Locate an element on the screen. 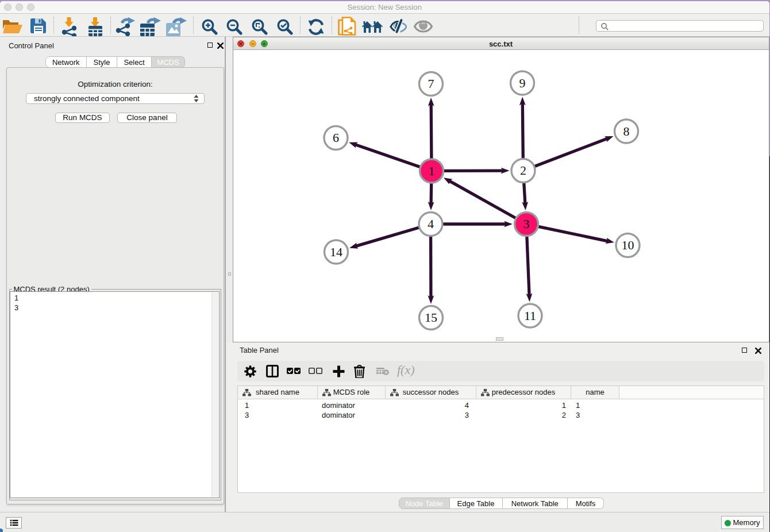 The height and width of the screenshot is (532, 770). svg-text: 11 is located at coordinates (530, 316).